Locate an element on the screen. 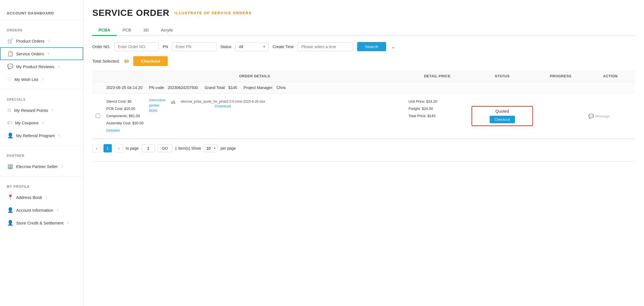 The width and height of the screenshot is (644, 306). per-page-select: 10 20 50 is located at coordinates (211, 148).